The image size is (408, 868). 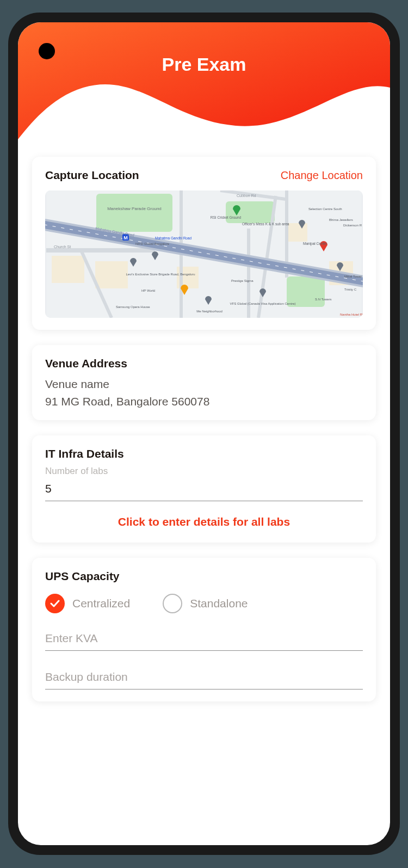 I want to click on svg-text: Nantha Hotel Rf, so click(x=351, y=315).